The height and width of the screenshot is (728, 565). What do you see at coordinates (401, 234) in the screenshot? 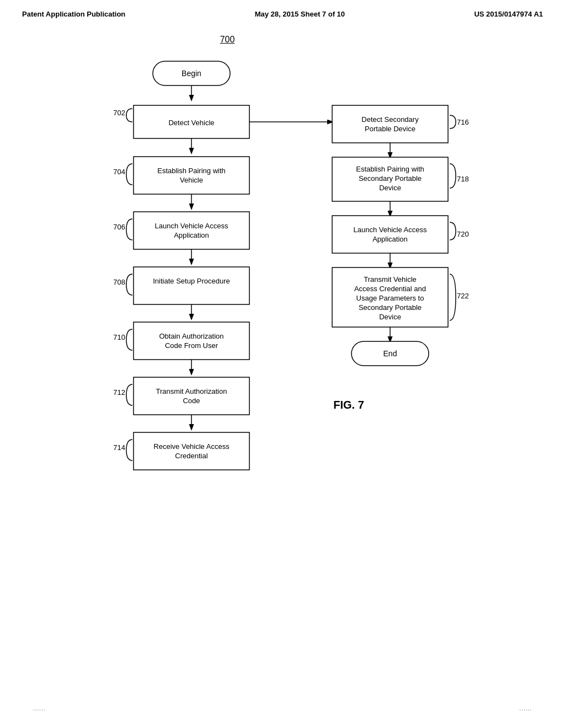
I see `node-720: Launch Vehicle Access Application 720` at bounding box center [401, 234].